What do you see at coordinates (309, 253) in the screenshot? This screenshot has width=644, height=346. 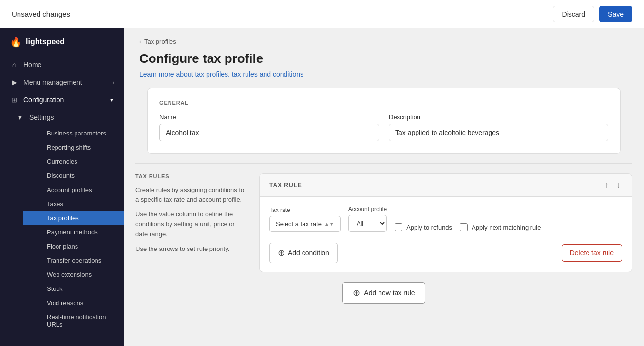 I see `add-condition-label: Add condition` at bounding box center [309, 253].